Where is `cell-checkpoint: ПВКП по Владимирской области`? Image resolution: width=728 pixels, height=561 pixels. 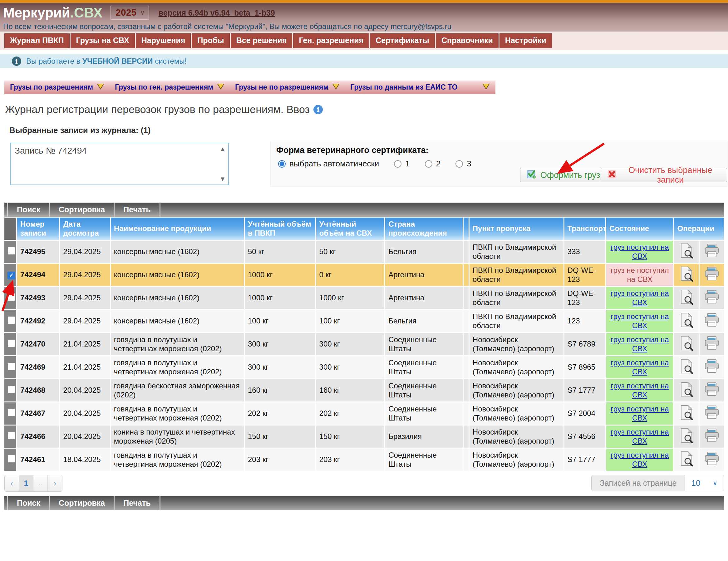
cell-checkpoint: ПВКП по Владимирской области is located at coordinates (517, 252).